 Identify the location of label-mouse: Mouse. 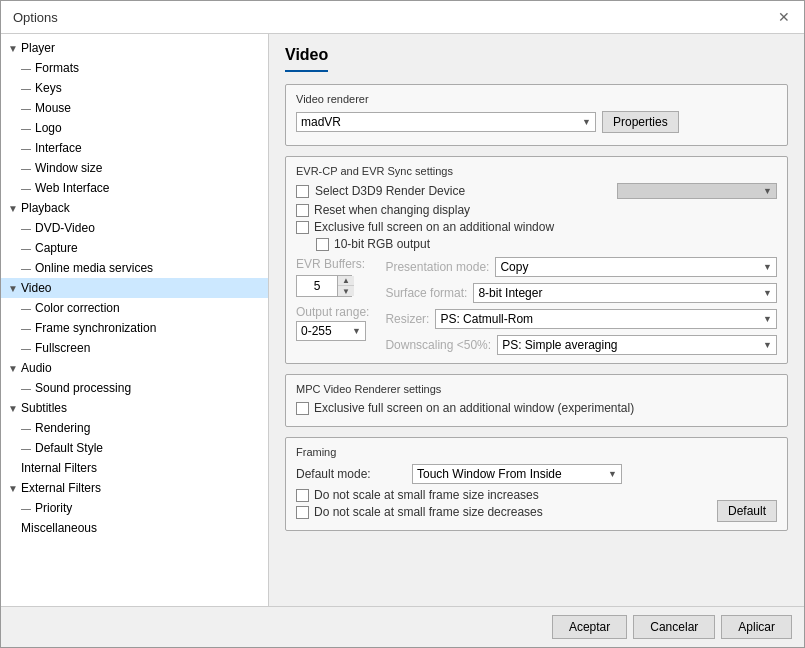
(50, 108).